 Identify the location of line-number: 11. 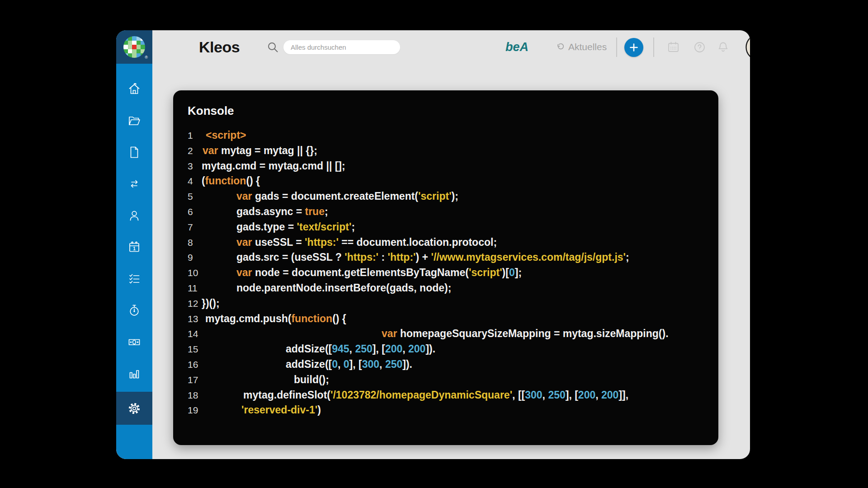
(194, 288).